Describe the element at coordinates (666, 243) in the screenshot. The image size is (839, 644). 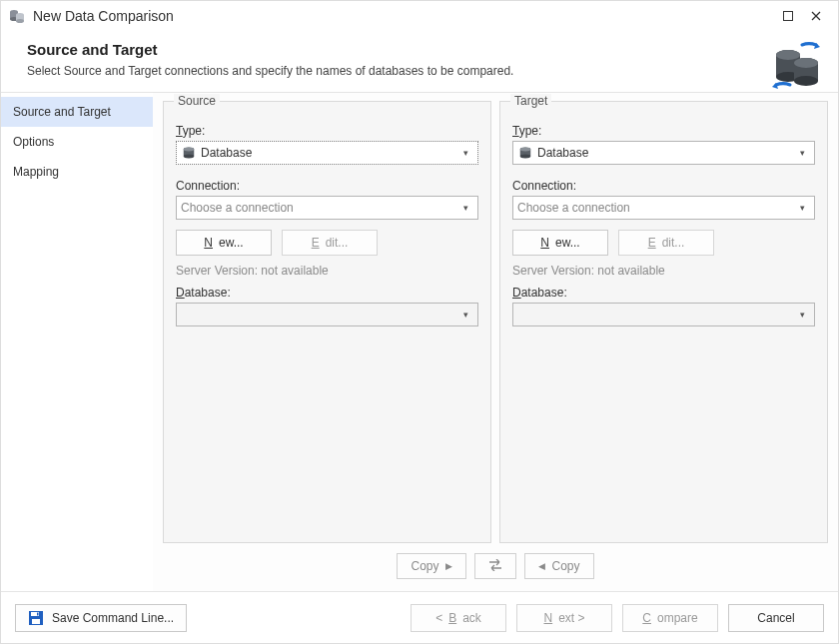
I see `target-edit-button: Edit...` at that location.